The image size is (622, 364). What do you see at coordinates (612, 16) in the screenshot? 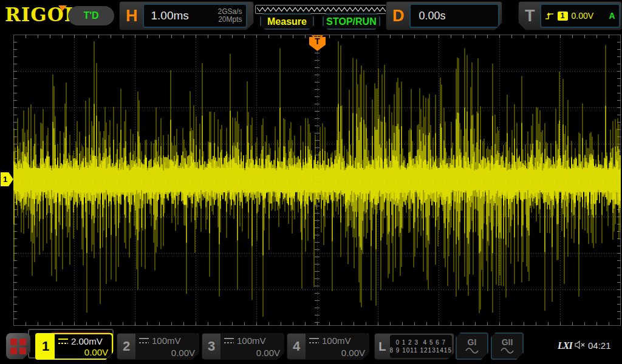
I see `trigger-sweep-mode: A` at bounding box center [612, 16].